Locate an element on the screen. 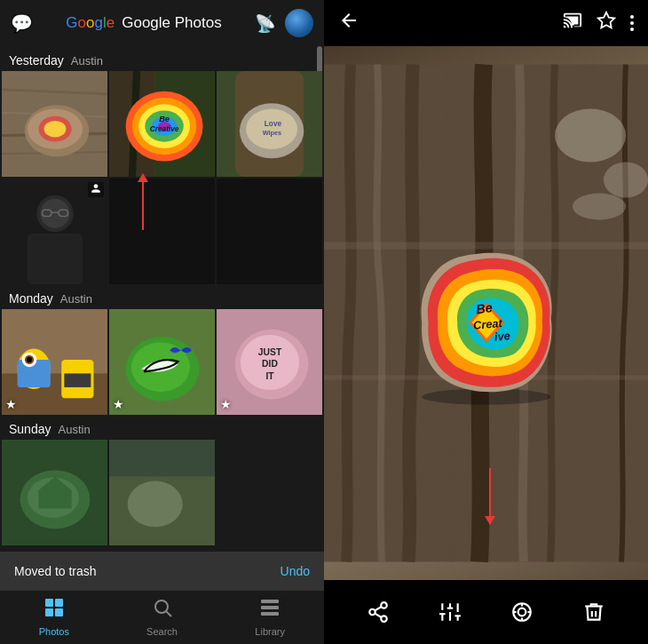 This screenshot has width=648, height=644. search-icon is located at coordinates (162, 610).